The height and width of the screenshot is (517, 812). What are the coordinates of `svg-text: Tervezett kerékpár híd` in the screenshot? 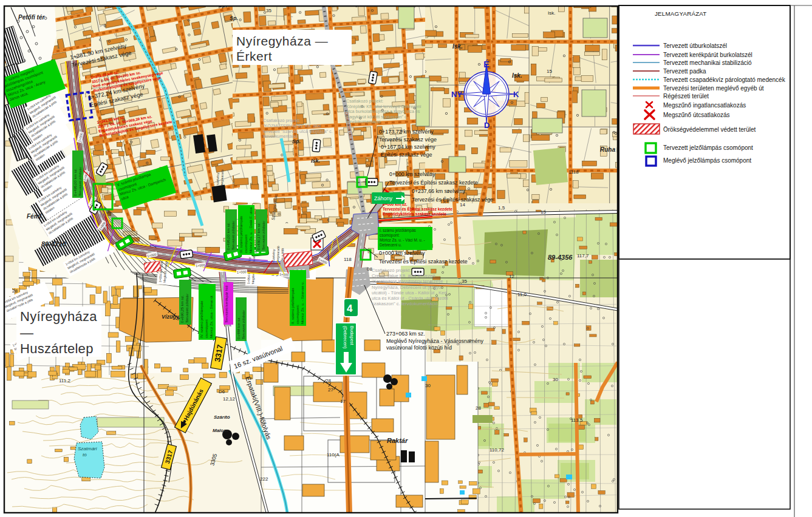 It's located at (226, 304).